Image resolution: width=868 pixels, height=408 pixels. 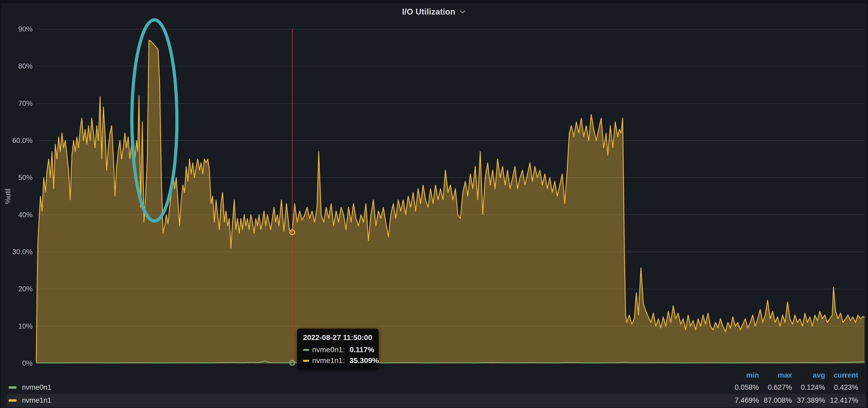 I want to click on y-tick-label: 70%, so click(x=26, y=104).